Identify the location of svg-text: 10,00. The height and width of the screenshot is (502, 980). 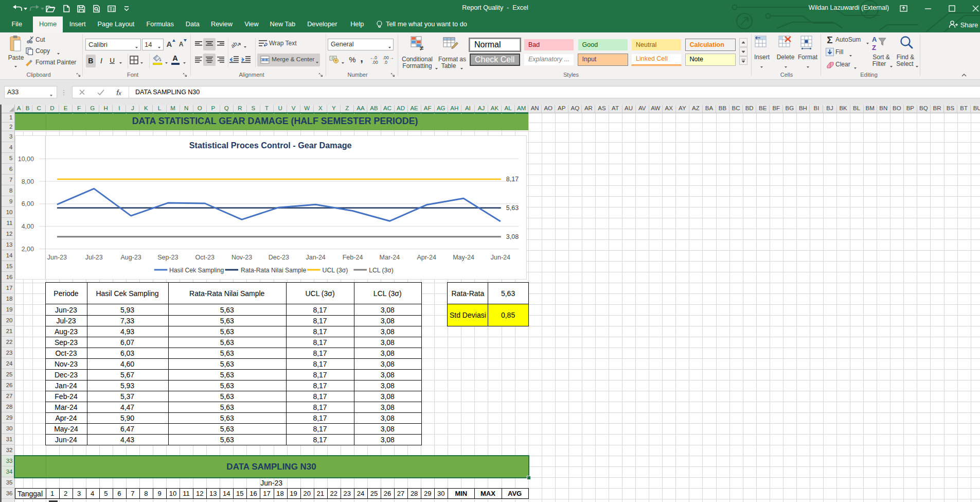
(26, 159).